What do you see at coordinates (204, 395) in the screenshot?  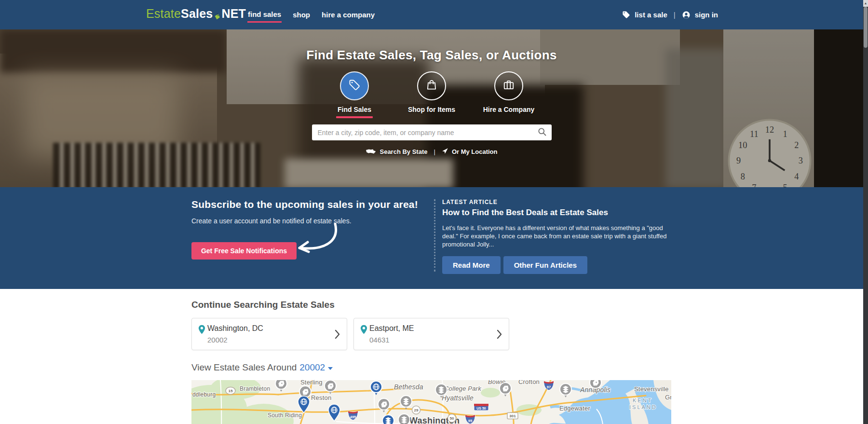 I see `svg-text: ddleburg` at bounding box center [204, 395].